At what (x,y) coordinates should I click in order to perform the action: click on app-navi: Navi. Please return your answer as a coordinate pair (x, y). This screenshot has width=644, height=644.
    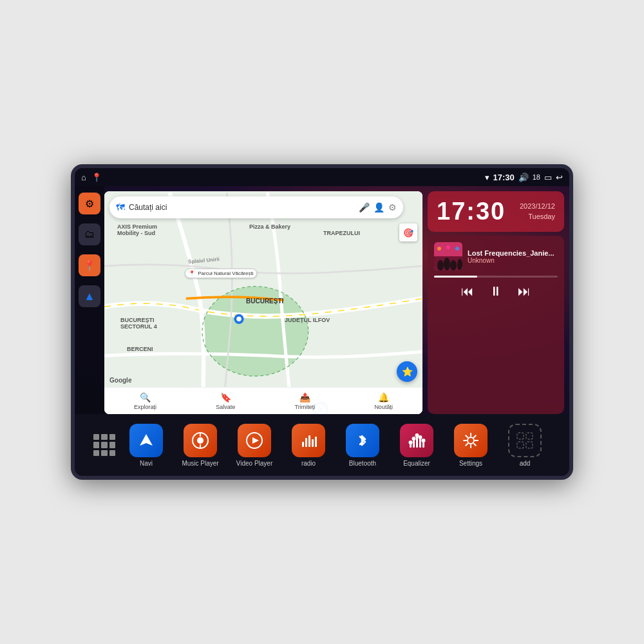
    Looking at the image, I should click on (146, 446).